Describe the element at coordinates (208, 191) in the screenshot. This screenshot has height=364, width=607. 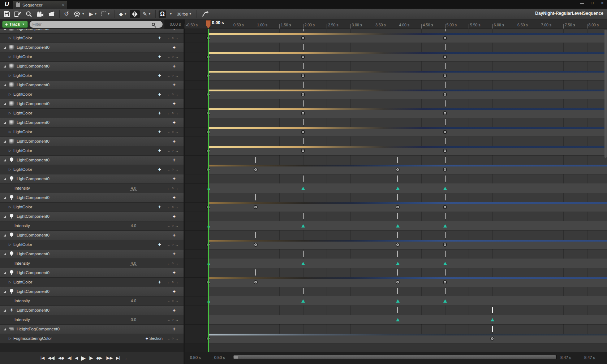
I see `playhead-line` at that location.